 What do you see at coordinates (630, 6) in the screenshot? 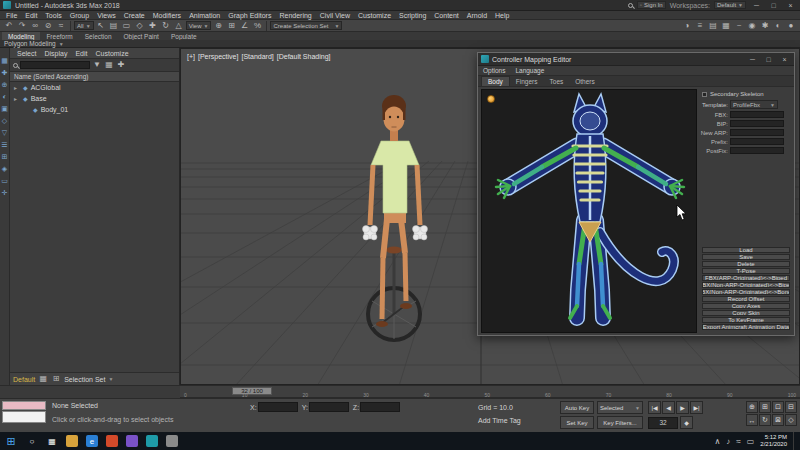
I see `search-icon` at bounding box center [630, 6].